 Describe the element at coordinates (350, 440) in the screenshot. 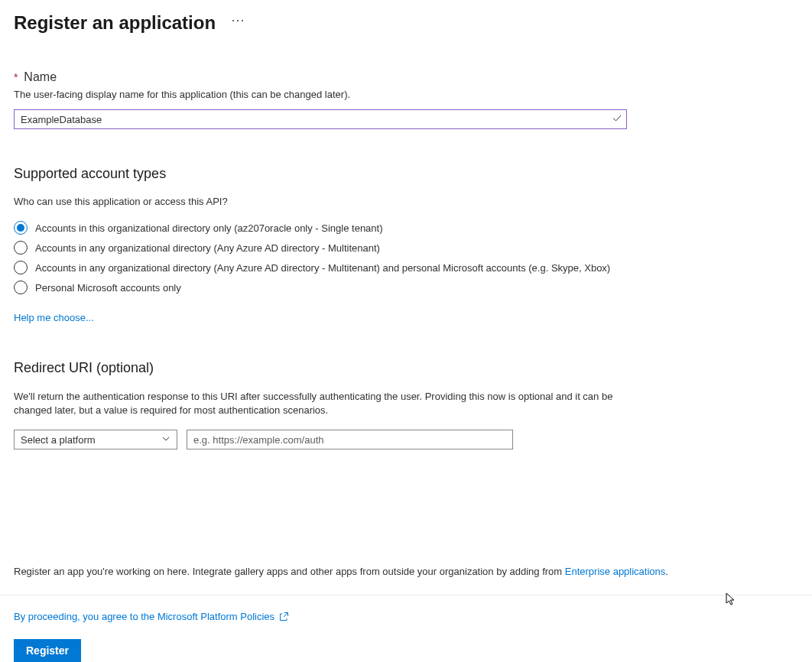

I see `redirect-uri-input` at that location.